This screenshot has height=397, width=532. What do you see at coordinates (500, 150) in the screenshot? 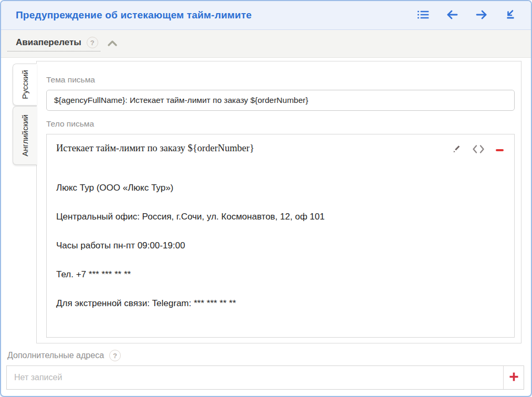
I see `minus-icon` at bounding box center [500, 150].